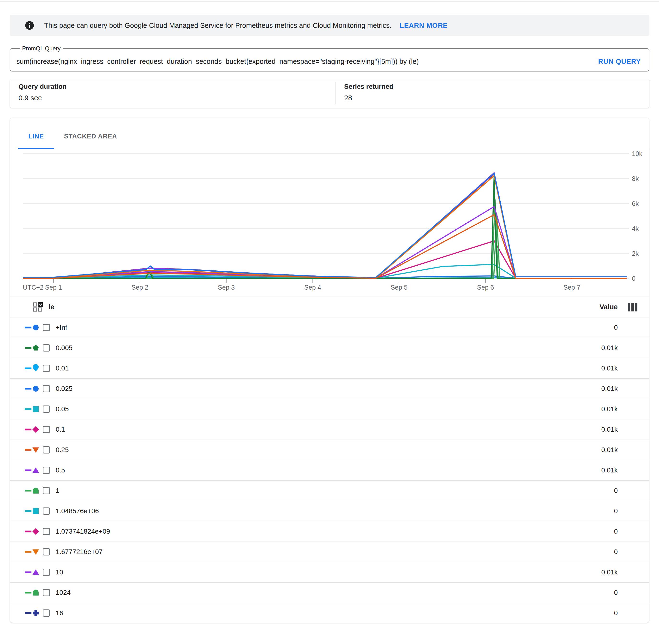 The width and height of the screenshot is (659, 644). Describe the element at coordinates (330, 613) in the screenshot. I see `table-row: 160` at that location.